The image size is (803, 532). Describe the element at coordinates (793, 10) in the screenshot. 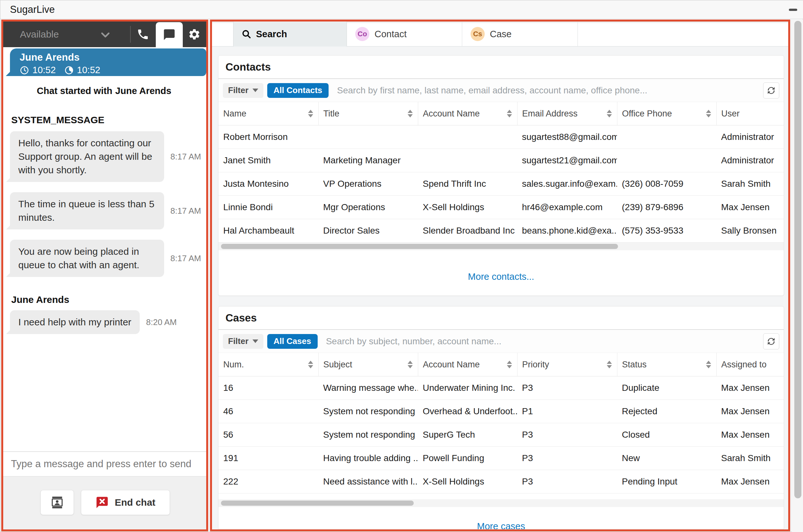

I see `minimize-icon` at that location.